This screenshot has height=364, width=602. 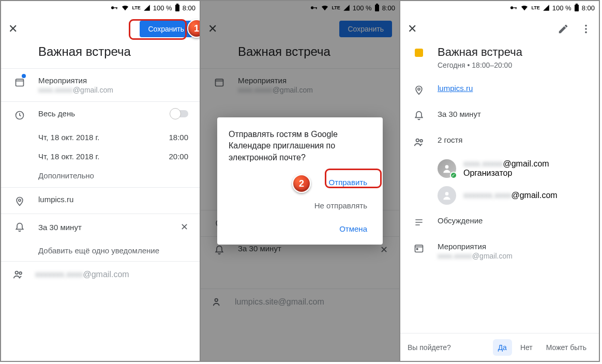 I want to click on event-datetime: Сегодня • 18:00–20:00, so click(x=513, y=65).